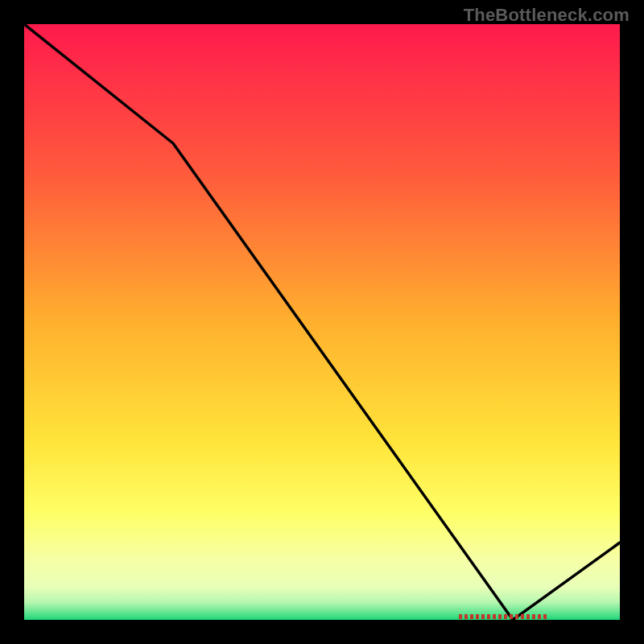 This screenshot has height=644, width=644. I want to click on watermark-text: TheBottleneck.com, so click(547, 15).